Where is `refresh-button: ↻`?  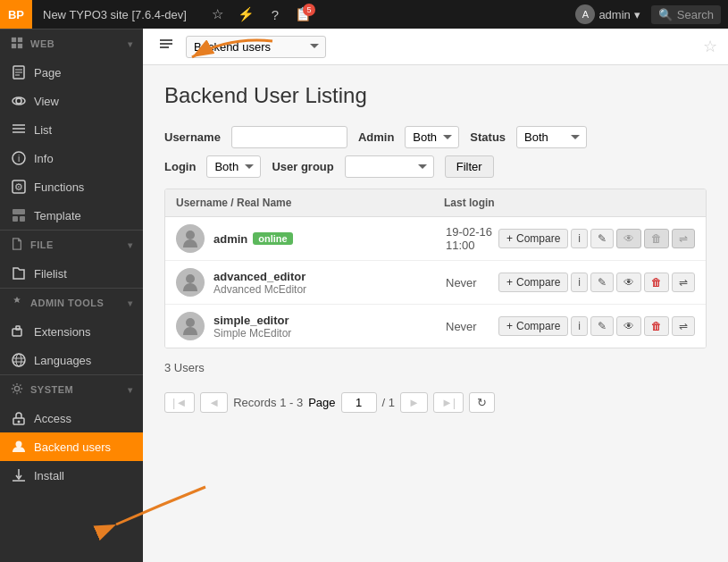
refresh-button: ↻ is located at coordinates (482, 402).